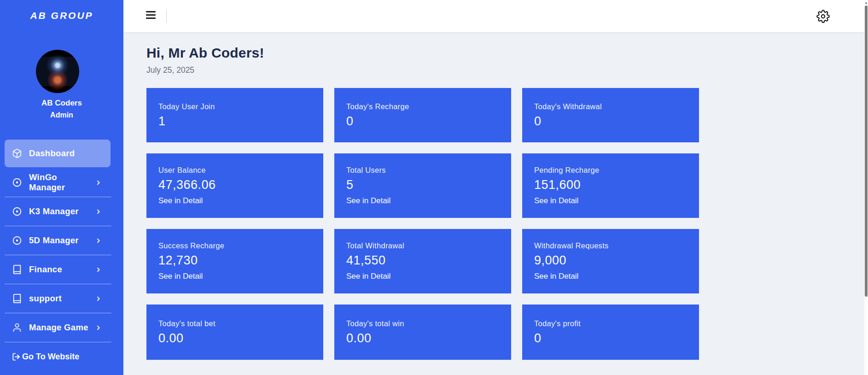 The width and height of the screenshot is (868, 375). I want to click on stat-card-success-recharge: Success Recharge 12,730 See in Detail, so click(235, 261).